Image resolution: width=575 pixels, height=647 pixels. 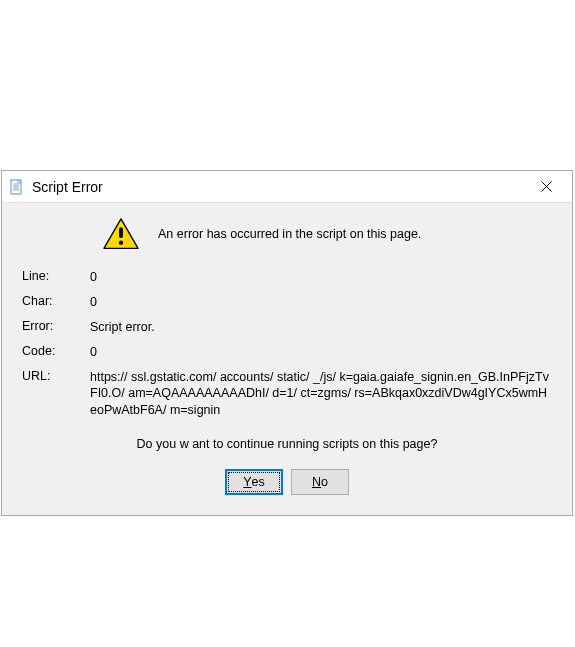 What do you see at coordinates (254, 482) in the screenshot?
I see `yes-button: Yes` at bounding box center [254, 482].